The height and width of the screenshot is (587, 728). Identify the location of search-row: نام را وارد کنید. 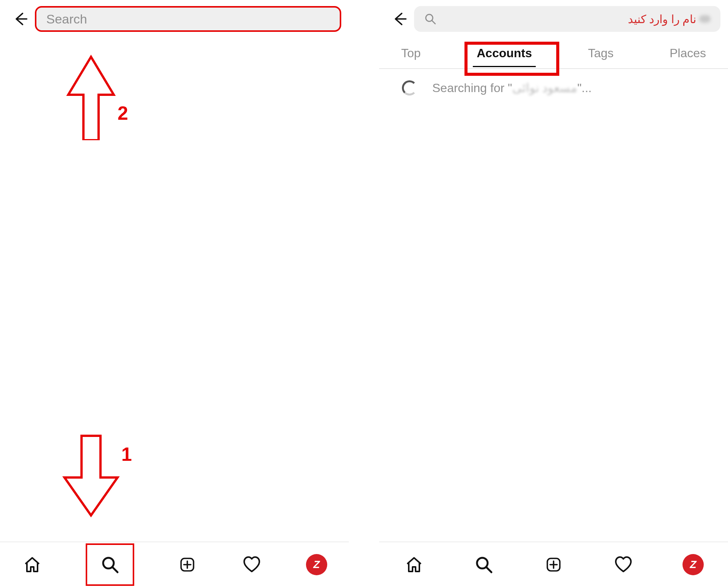
(554, 19).